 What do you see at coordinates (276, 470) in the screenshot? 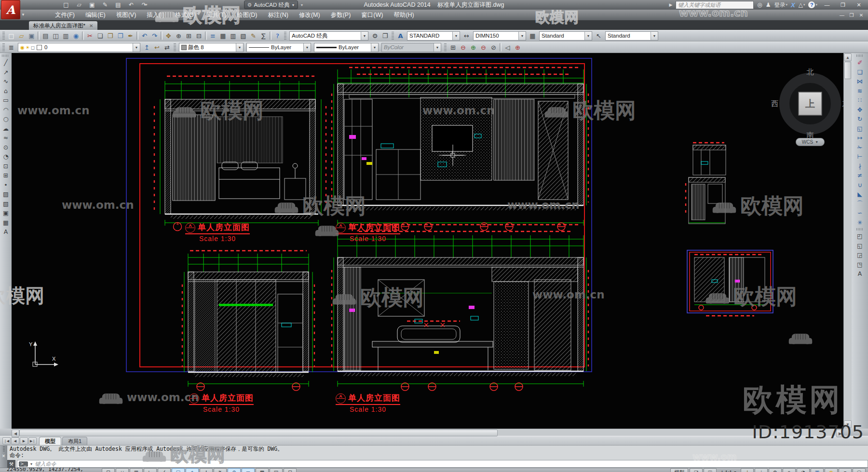
I see `quick-properties-toggle: ▤` at bounding box center [276, 470].